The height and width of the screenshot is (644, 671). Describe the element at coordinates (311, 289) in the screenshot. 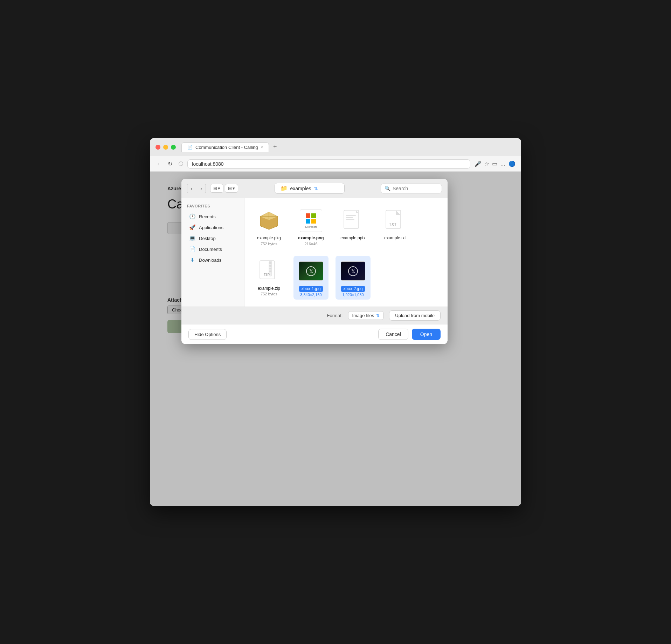

I see `file-name-xbox1: xbox-1.jpg` at that location.